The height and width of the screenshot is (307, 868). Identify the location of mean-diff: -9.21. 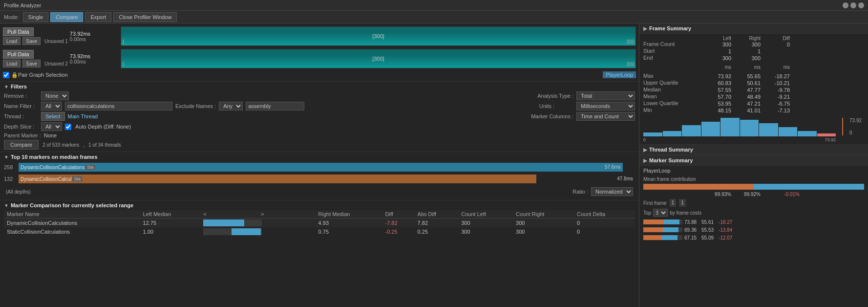
(775, 97).